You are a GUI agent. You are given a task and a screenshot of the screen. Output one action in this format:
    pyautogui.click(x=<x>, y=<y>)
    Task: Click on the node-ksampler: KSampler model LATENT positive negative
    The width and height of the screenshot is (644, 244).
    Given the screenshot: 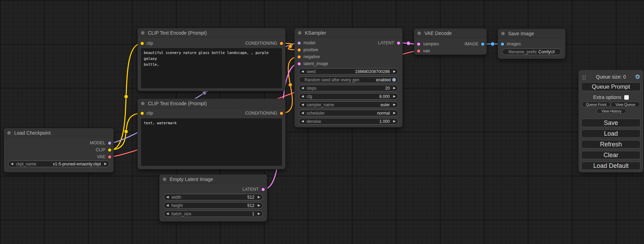 What is the action you would take?
    pyautogui.click(x=349, y=78)
    